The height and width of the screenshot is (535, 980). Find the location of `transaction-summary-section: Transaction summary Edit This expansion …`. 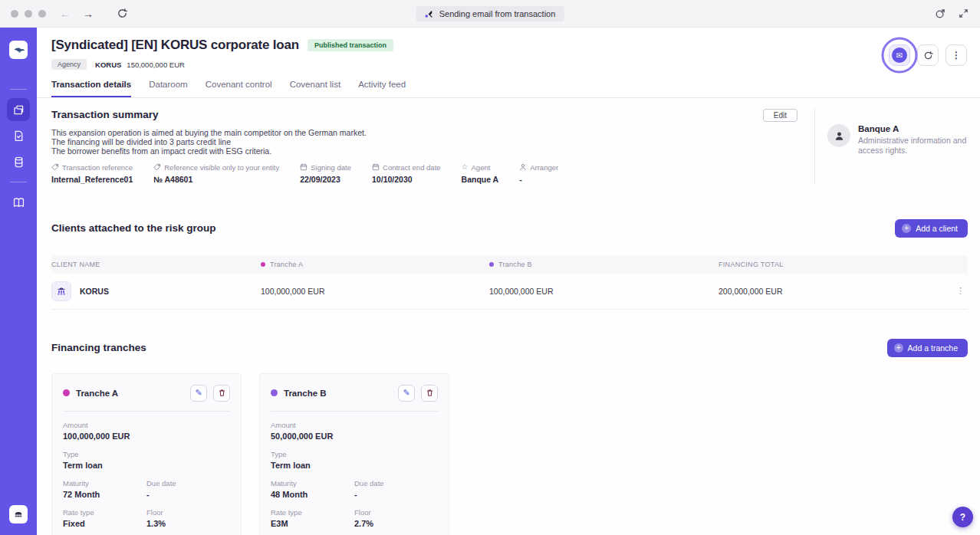

transaction-summary-section: Transaction summary Edit This expansion … is located at coordinates (509, 146).